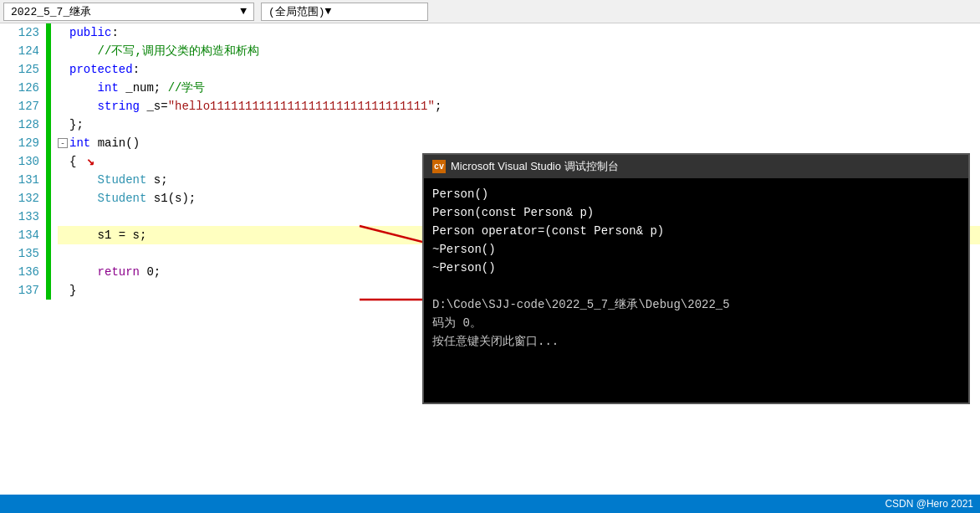  What do you see at coordinates (518, 88) in the screenshot?
I see `code-line-126: int _num; //学号` at bounding box center [518, 88].